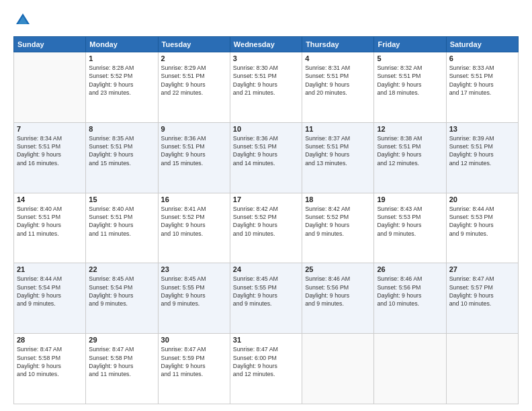 The height and width of the screenshot is (411, 532). I want to click on calendar-cell: 7Sunrise: 8:34 AMSunset: 5:51 PMDaylight…, so click(50, 157).